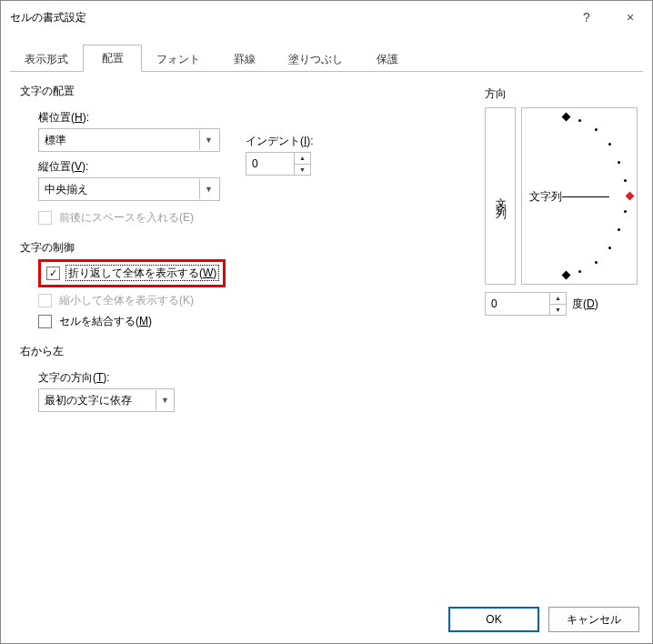  Describe the element at coordinates (132, 273) in the screenshot. I see `wrap-text-highlight: ✓ 折り返して全体を表示する(W)` at that location.